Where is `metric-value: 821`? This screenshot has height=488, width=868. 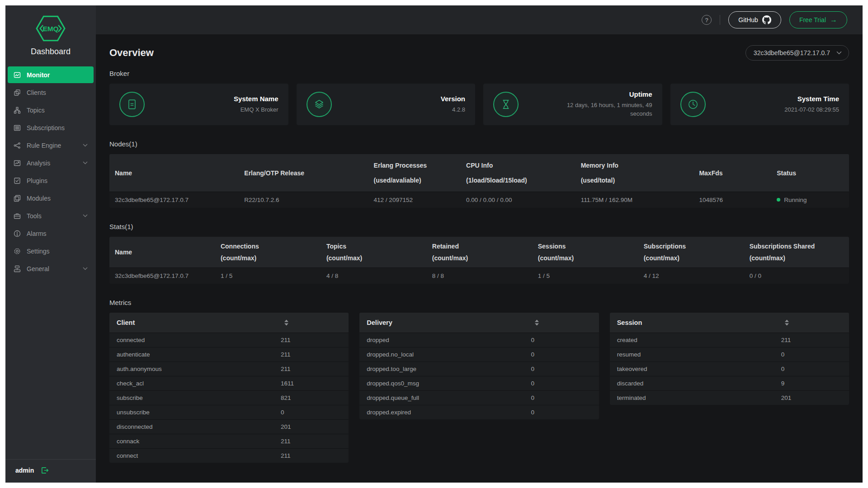
metric-value: 821 is located at coordinates (286, 398).